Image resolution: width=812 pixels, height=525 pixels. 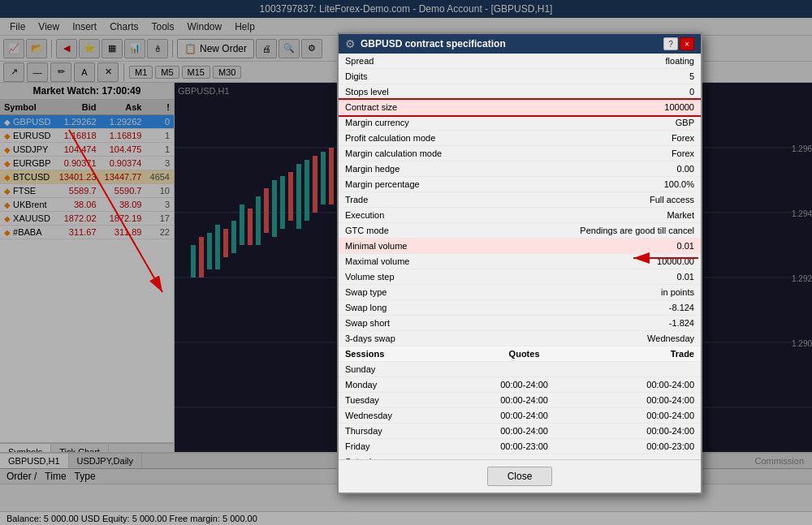 I want to click on spec-row: Maximal volume 10000.00, so click(x=520, y=261).